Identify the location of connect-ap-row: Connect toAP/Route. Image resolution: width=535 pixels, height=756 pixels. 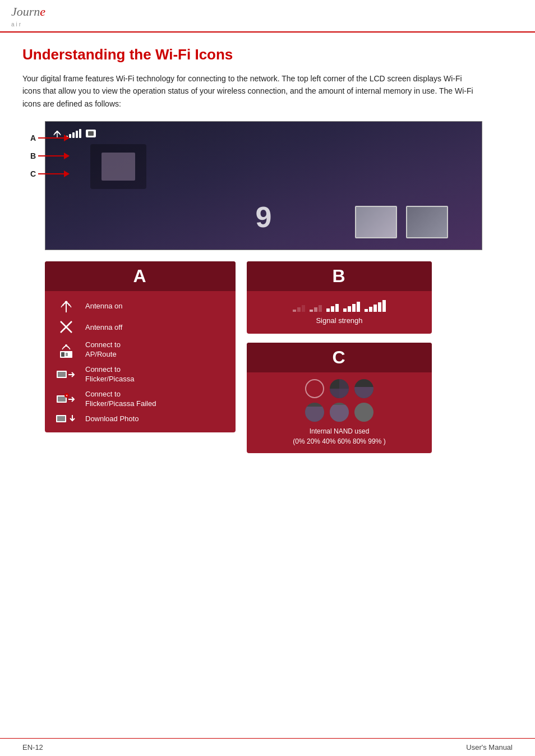
(140, 350).